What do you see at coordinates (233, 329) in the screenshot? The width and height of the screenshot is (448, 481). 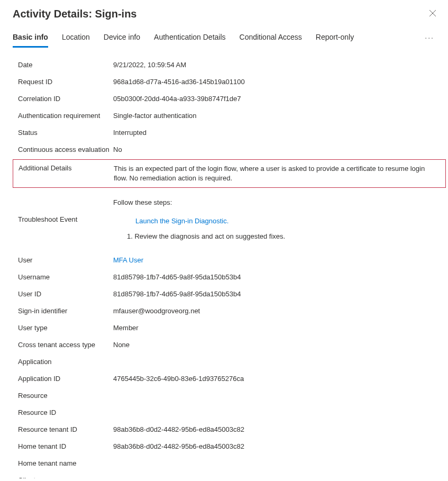 I see `row-user-type: User type Member` at bounding box center [233, 329].